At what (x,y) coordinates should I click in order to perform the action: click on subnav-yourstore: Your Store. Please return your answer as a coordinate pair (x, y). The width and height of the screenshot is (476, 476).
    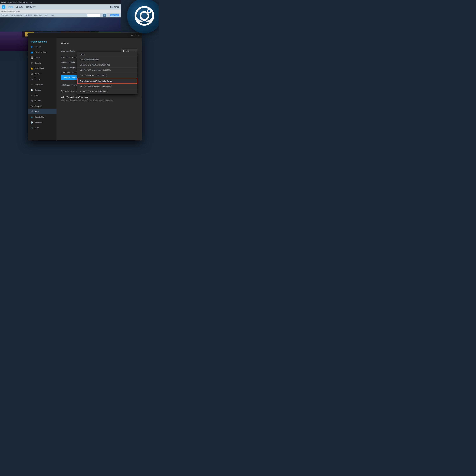
    Looking at the image, I should click on (4, 15).